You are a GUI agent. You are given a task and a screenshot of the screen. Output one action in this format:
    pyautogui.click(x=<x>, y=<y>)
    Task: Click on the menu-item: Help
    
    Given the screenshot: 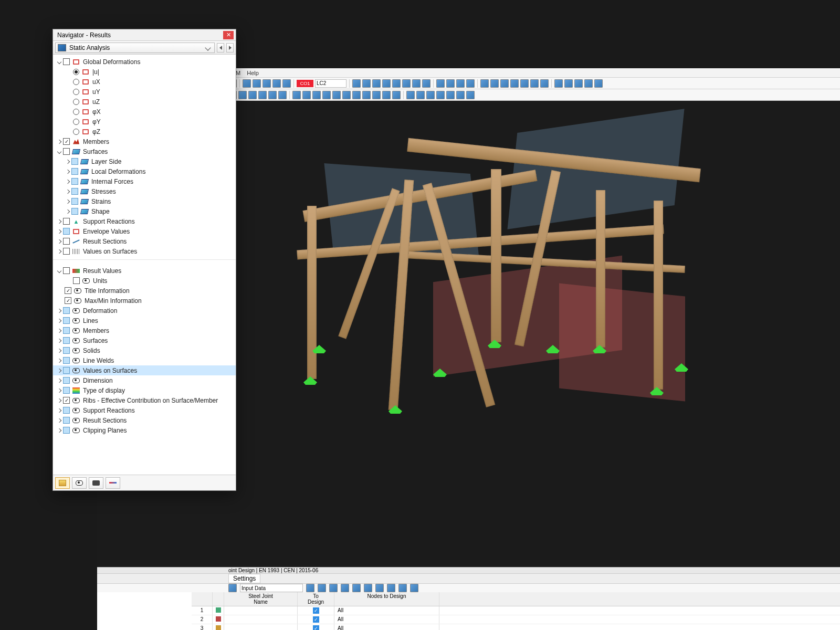 What is the action you would take?
    pyautogui.click(x=253, y=73)
    